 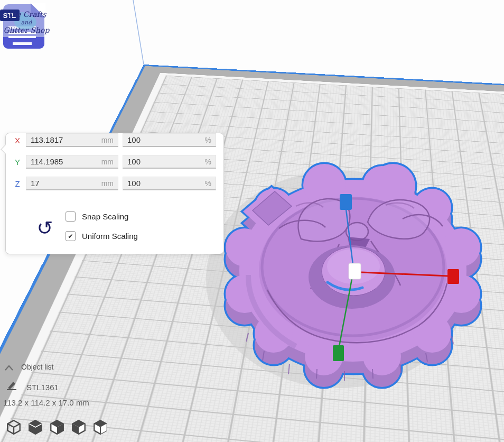 I want to click on snap-scaling-checkbox, so click(x=71, y=217).